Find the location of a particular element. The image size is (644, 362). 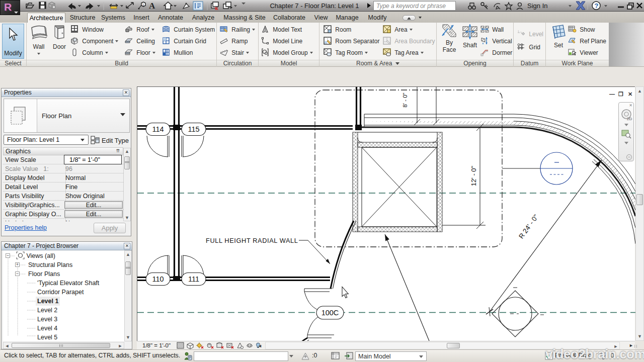

svg-text: 8' - 0" is located at coordinates (405, 100).